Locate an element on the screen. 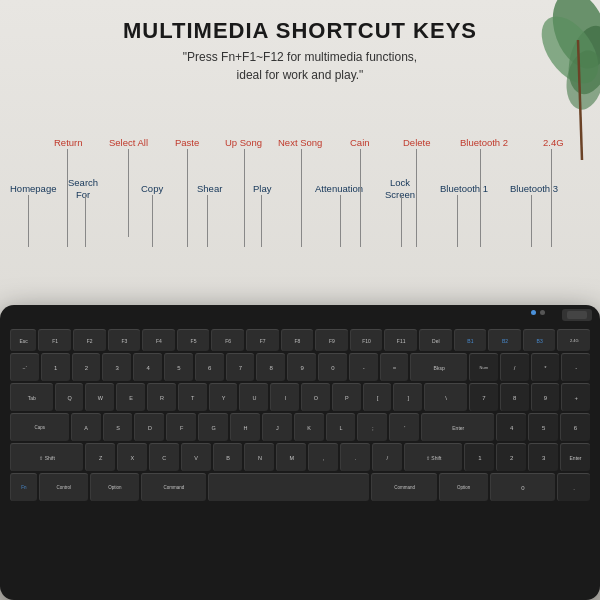  key-x: X is located at coordinates (132, 457).